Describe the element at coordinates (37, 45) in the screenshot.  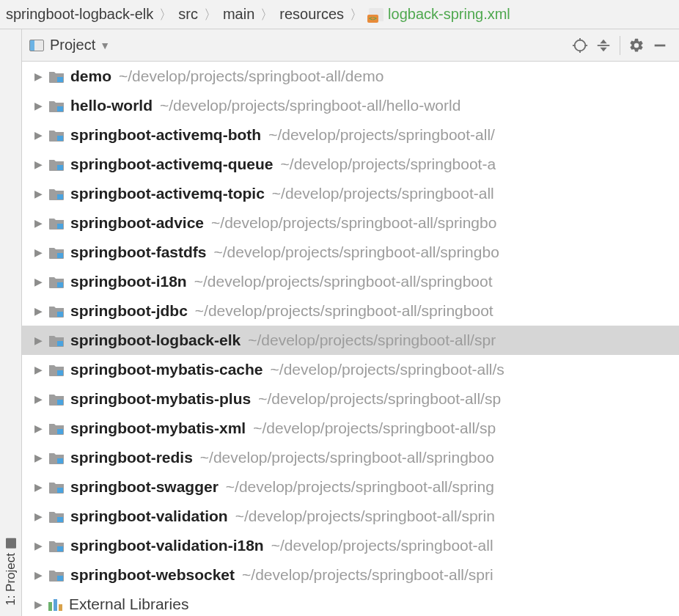
I see `project-view-icon` at that location.